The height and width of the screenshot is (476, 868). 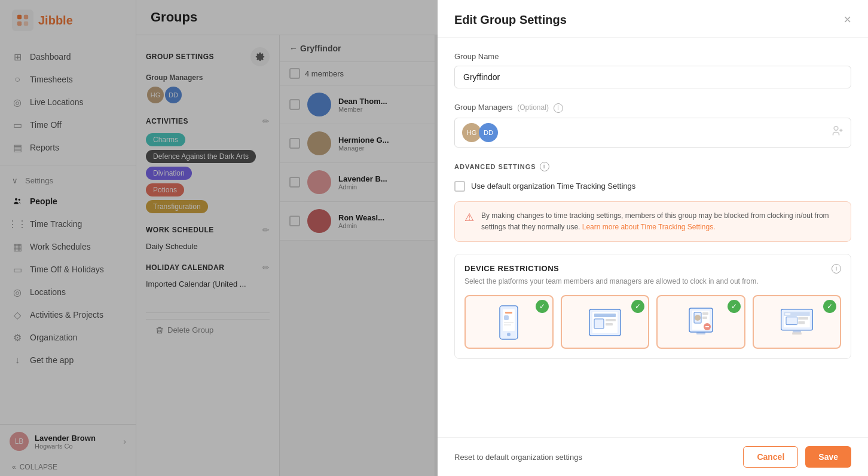 I want to click on kiosk-illustration, so click(x=701, y=323).